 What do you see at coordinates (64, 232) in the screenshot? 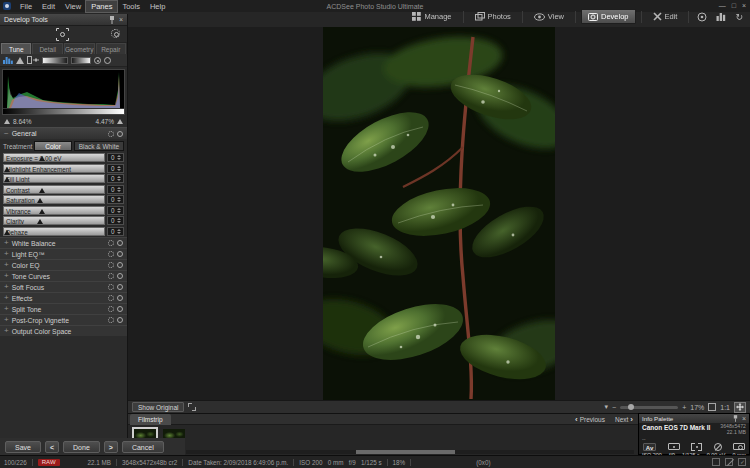
I see `dehaze-slider: Dehaze 0` at bounding box center [64, 232].